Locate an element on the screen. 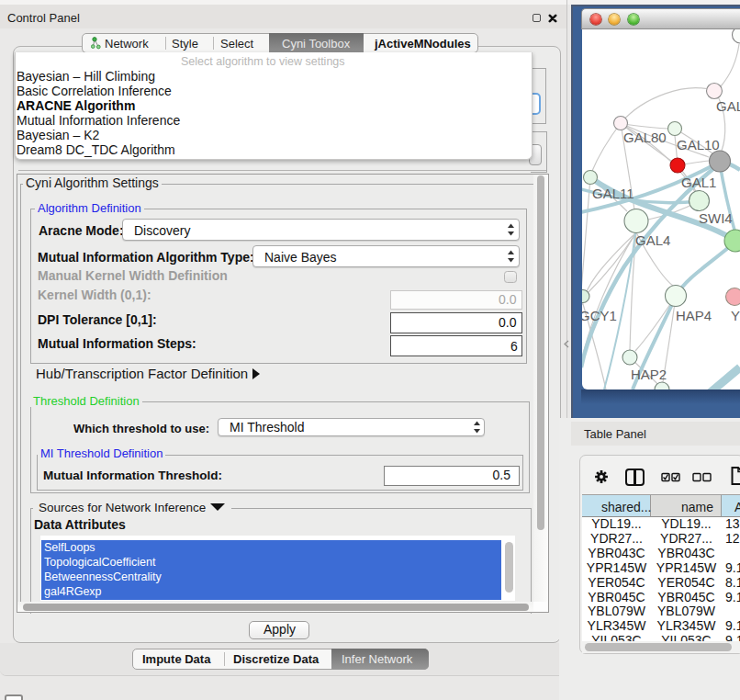 Image resolution: width=740 pixels, height=700 pixels. svg-text: Y is located at coordinates (735, 316).